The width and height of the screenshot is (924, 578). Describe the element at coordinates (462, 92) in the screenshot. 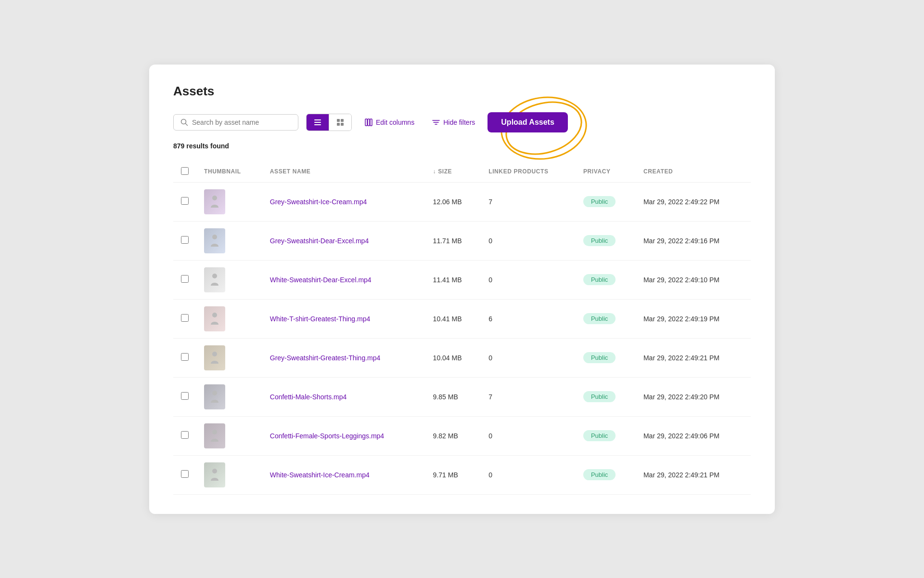

I see `page-title: Assets` at that location.